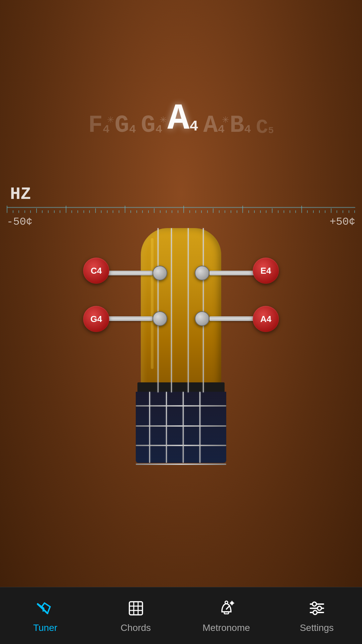  What do you see at coordinates (202, 273) in the screenshot?
I see `peg-knob-tr` at bounding box center [202, 273].